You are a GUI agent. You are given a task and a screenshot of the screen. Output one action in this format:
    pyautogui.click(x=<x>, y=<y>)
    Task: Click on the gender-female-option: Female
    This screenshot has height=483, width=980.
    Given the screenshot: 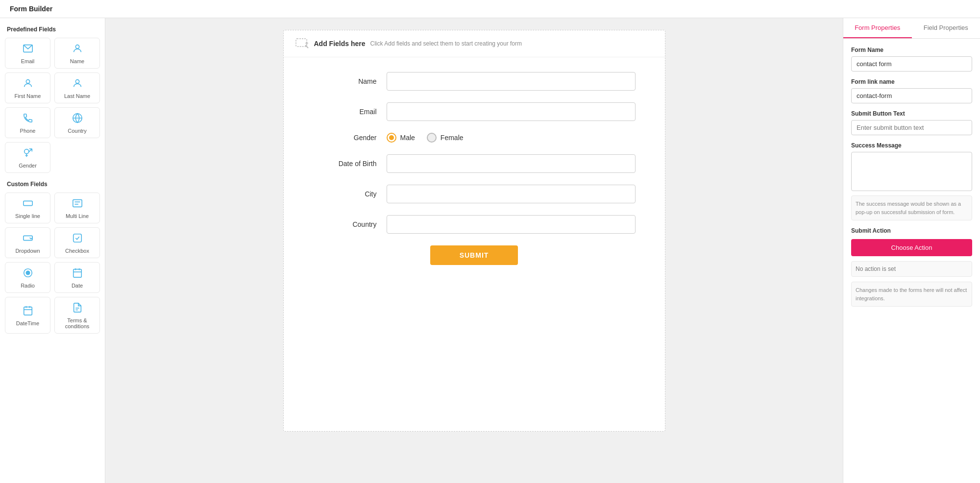 What is the action you would take?
    pyautogui.click(x=445, y=138)
    